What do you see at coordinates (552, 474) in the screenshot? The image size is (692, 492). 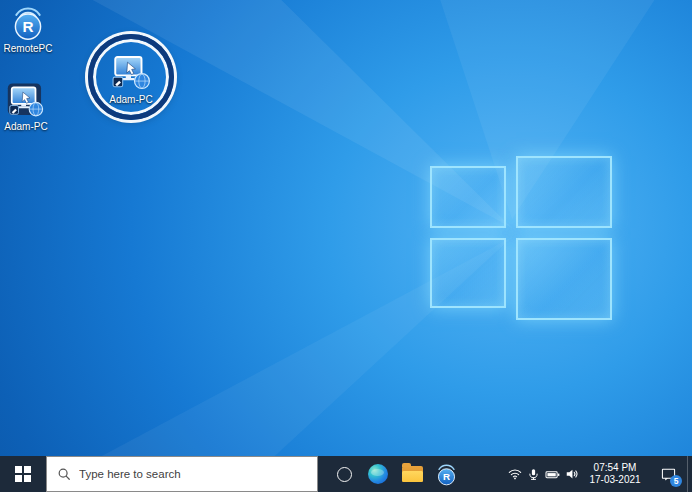 I see `battery-icon` at bounding box center [552, 474].